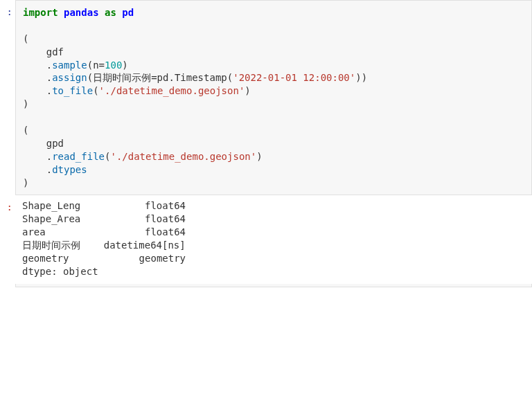 The image size is (532, 405). Describe the element at coordinates (60, 271) in the screenshot. I see `dtype-footer: dtype: object` at that location.